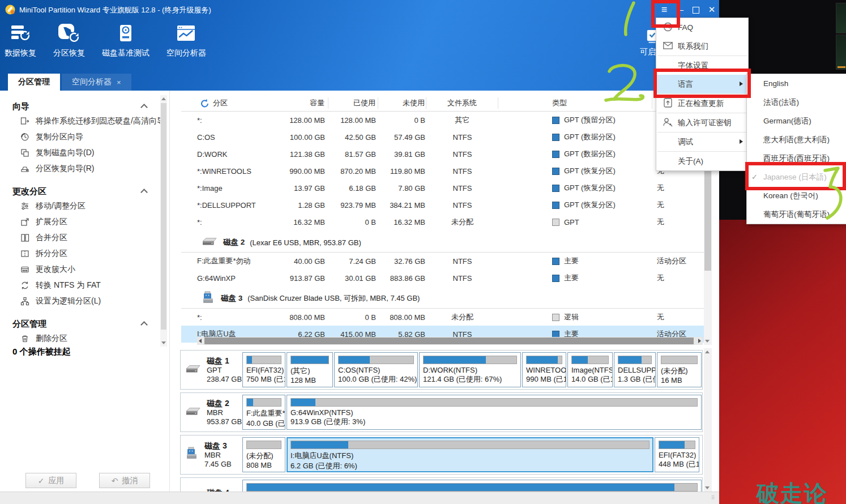 This screenshot has width=846, height=504. I want to click on apply-button: ✓ 应用, so click(51, 480).